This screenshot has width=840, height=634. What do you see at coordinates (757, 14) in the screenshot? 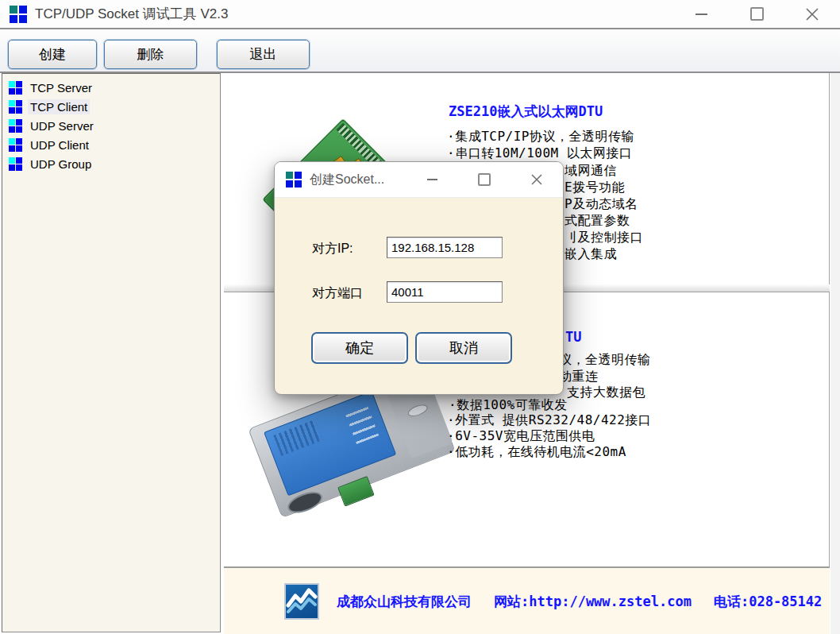
I see `window-controls` at bounding box center [757, 14].